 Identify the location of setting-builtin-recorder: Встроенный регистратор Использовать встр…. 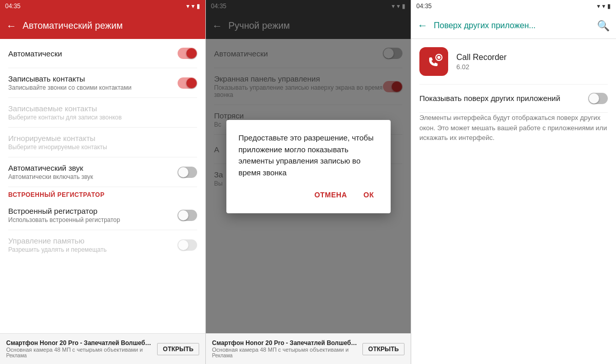
(103, 215).